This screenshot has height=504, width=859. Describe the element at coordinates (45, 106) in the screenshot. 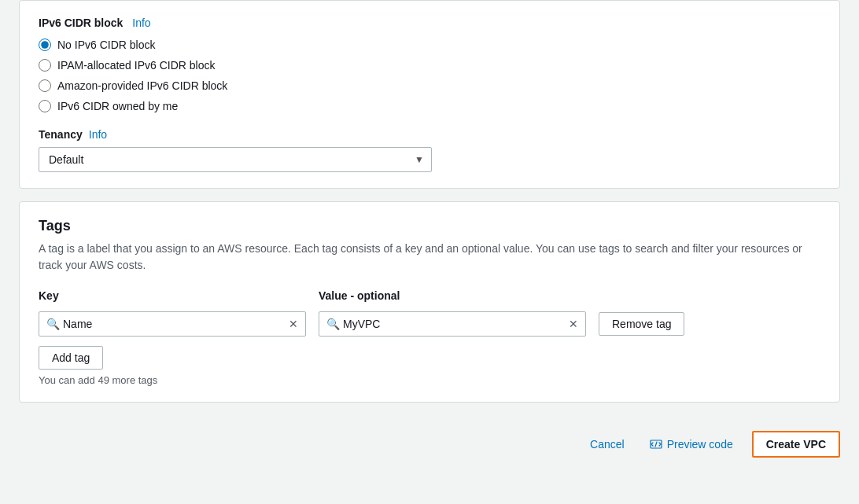

I see `radio-owned-ipv6-input` at that location.